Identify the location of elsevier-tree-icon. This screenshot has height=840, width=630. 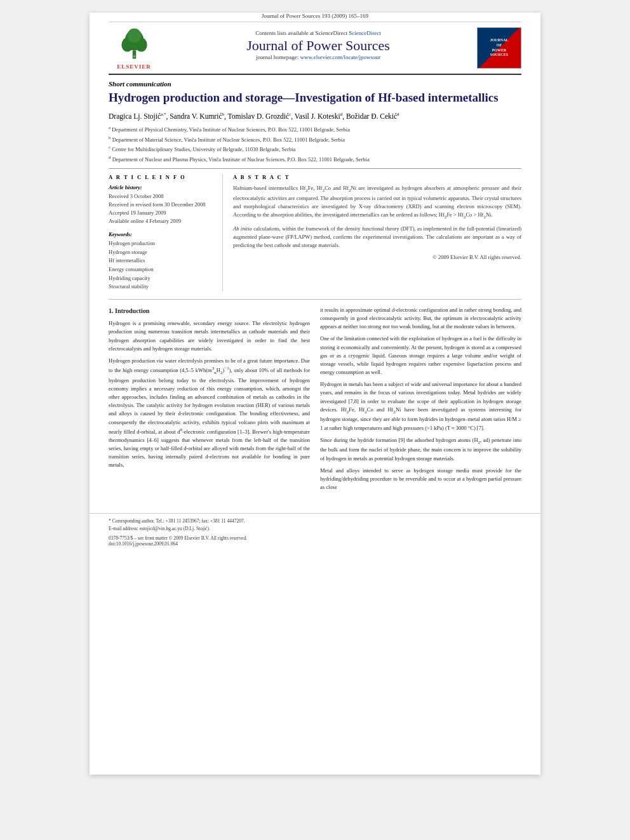
(135, 44).